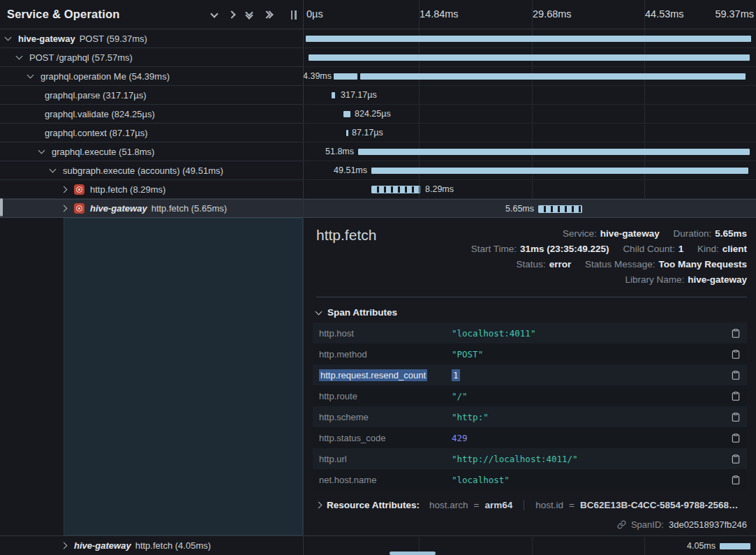 Image resolution: width=756 pixels, height=555 pixels. I want to click on span-bar-row: 824.25µs, so click(530, 114).